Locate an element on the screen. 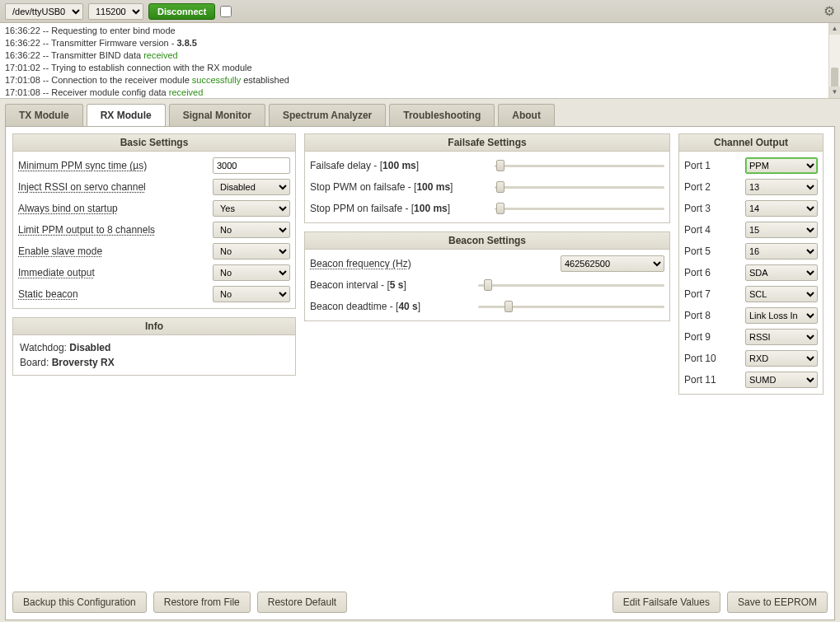 The height and width of the screenshot is (622, 840). log-scrollbar: ▲ ▼ is located at coordinates (834, 61).